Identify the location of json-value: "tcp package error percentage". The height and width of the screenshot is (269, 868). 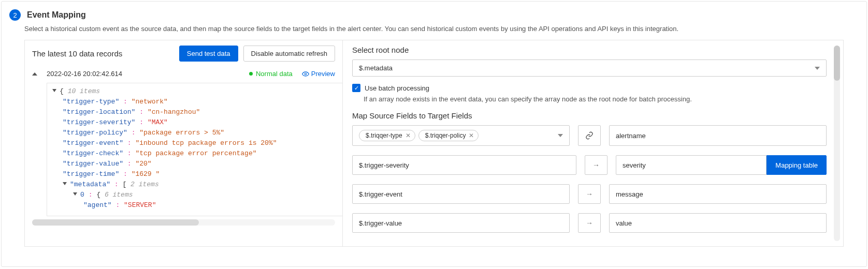
(196, 153).